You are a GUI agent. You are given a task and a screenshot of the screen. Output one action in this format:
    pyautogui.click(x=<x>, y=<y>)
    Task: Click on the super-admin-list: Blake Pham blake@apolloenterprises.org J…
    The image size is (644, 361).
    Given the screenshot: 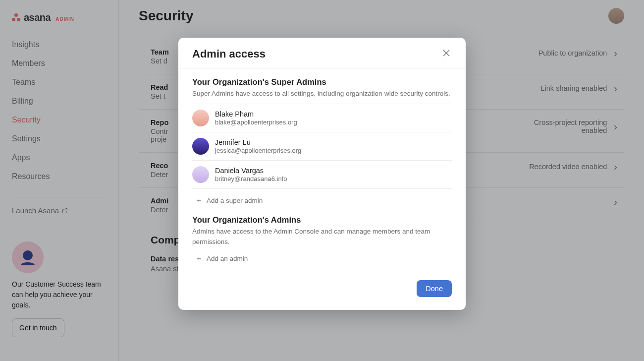 What is the action you would take?
    pyautogui.click(x=322, y=146)
    